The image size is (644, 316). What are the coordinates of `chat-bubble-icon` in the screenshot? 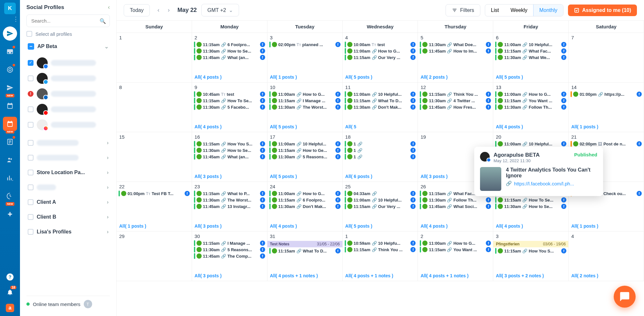 It's located at (625, 297).